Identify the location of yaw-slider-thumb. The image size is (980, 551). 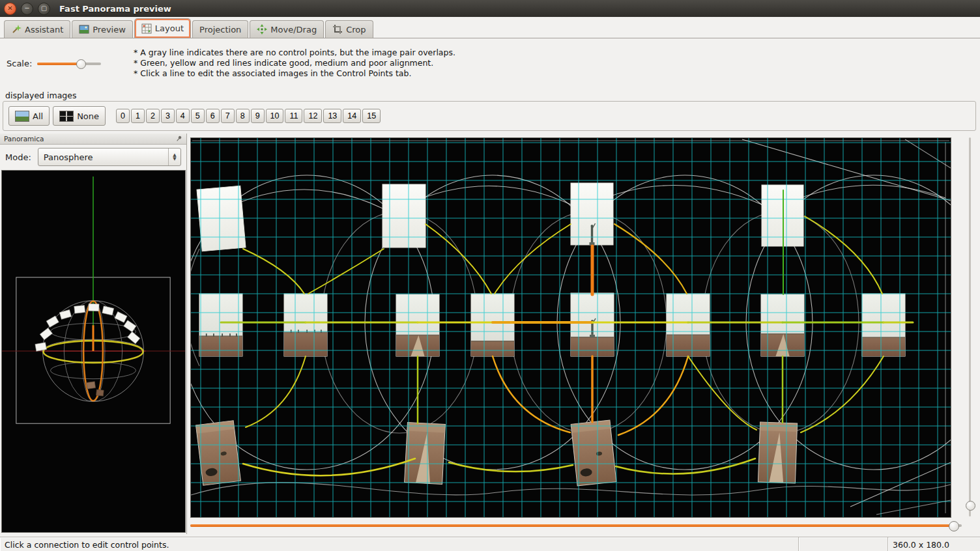
(954, 526).